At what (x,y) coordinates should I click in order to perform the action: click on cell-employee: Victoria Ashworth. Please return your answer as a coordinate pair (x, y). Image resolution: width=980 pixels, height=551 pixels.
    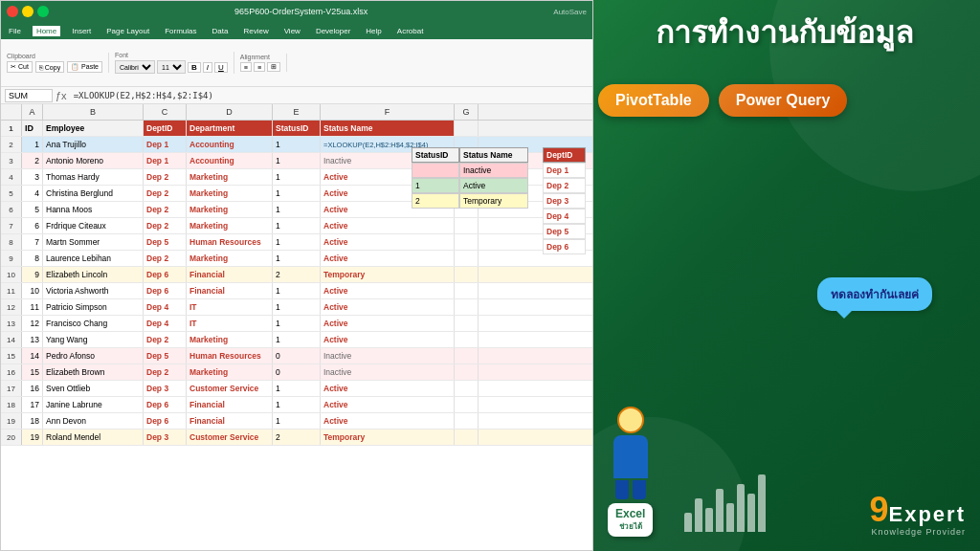
    Looking at the image, I should click on (94, 291).